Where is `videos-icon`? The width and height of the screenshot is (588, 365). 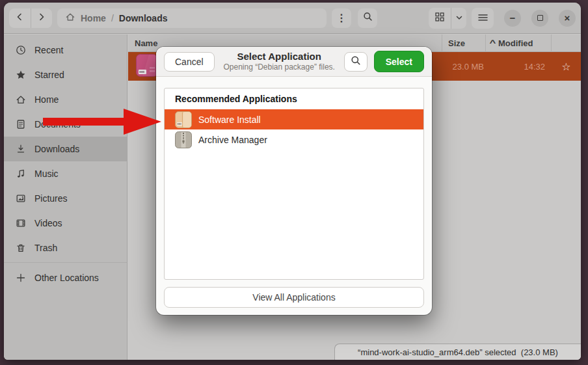
videos-icon is located at coordinates (21, 223).